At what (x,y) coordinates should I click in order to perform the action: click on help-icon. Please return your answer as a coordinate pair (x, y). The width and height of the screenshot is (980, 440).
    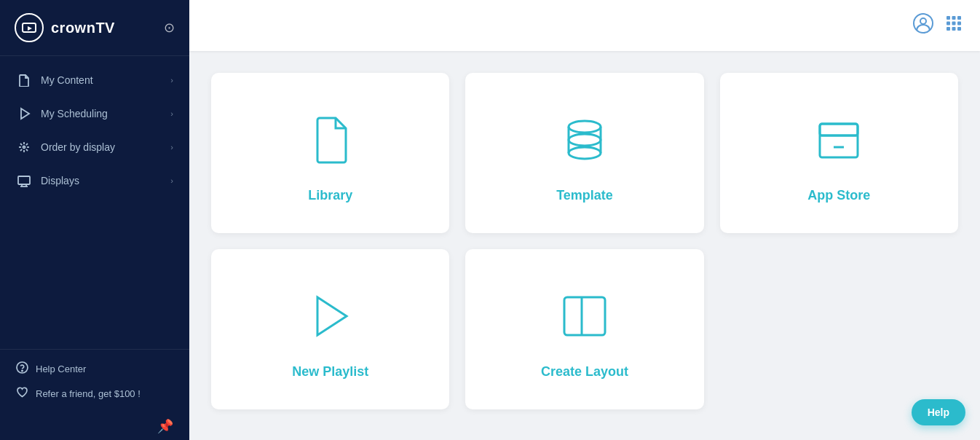
    Looking at the image, I should click on (22, 369).